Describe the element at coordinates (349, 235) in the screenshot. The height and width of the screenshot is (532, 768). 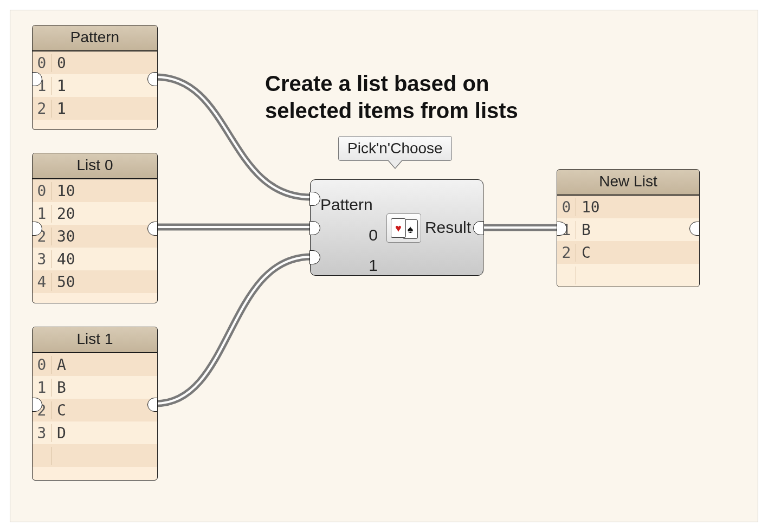
I see `node-inputs: Pattern 0 1` at that location.